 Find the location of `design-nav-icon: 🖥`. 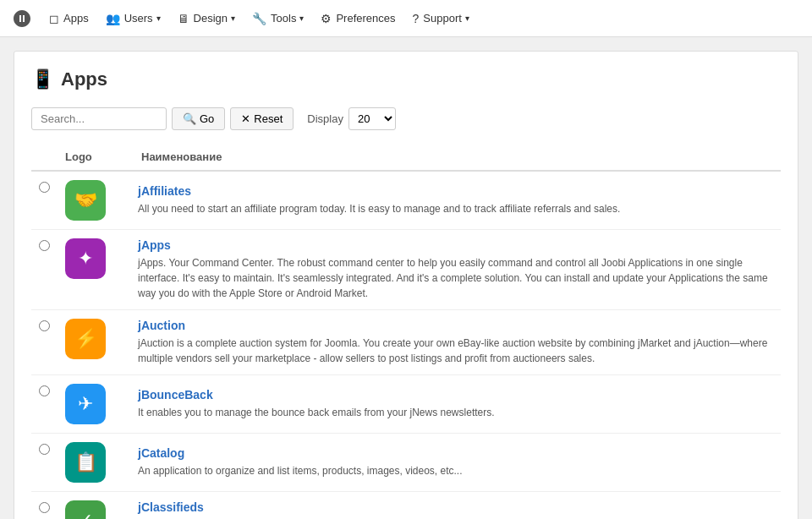

design-nav-icon: 🖥 is located at coordinates (184, 19).